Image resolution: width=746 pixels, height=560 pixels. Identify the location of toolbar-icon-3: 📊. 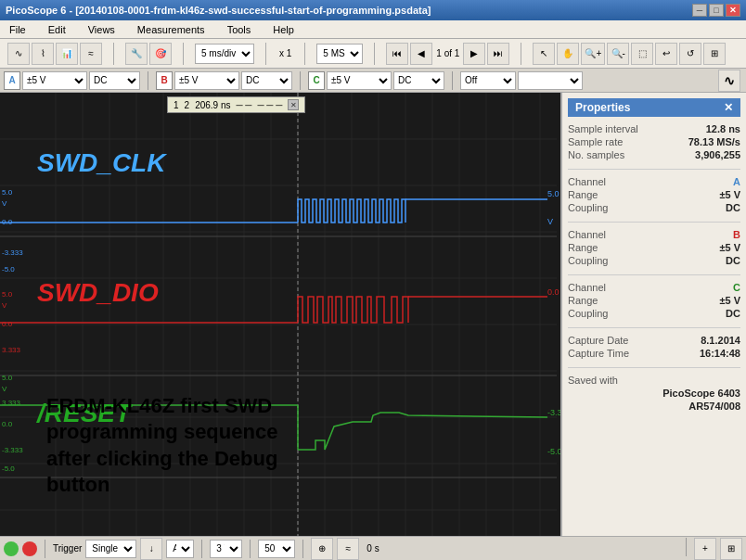
(67, 54).